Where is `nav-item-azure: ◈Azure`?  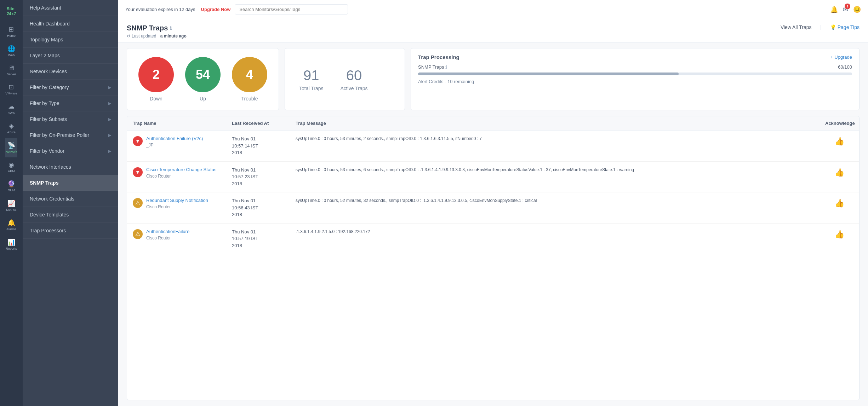
nav-item-azure: ◈Azure is located at coordinates (11, 128).